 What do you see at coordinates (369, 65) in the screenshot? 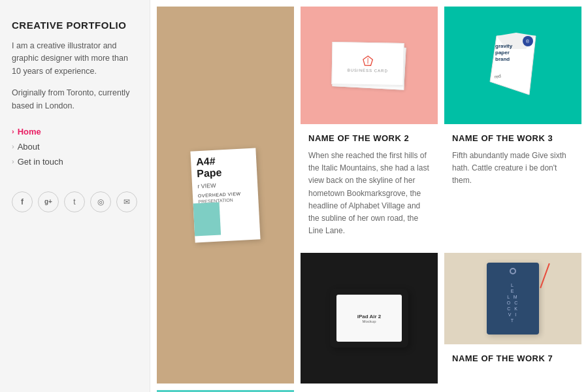
I see `business-cards-thumbnail: BUSINESS CARD` at bounding box center [369, 65].